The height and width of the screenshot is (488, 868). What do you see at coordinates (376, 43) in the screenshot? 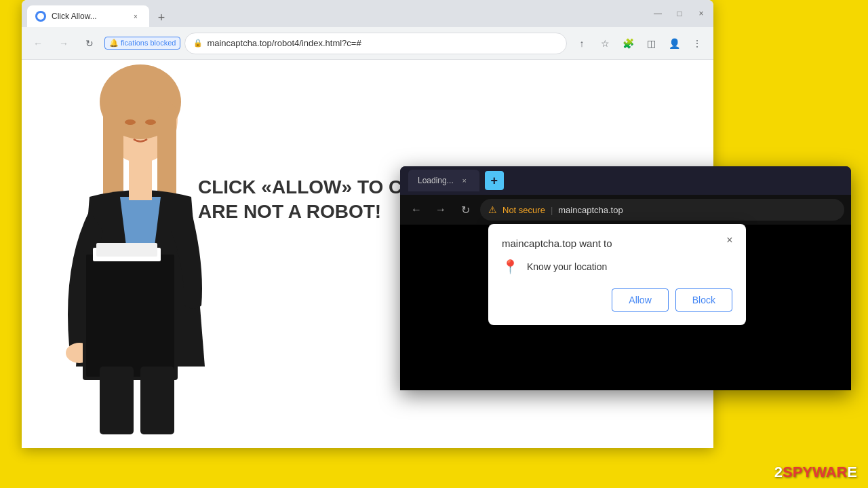
I see `address-bar: 🔒 maincaptcha.top/robot4/index.html?c=#` at bounding box center [376, 43].